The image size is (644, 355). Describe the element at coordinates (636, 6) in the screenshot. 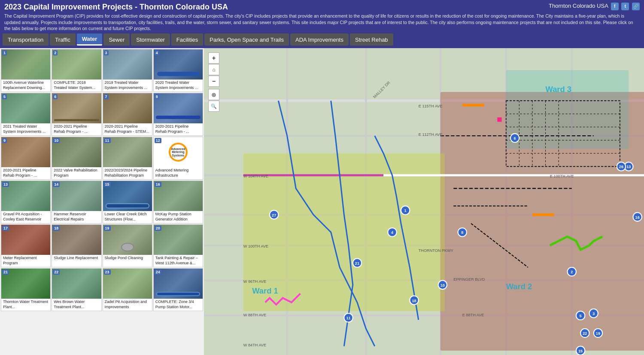

I see `link-icon: 🔗` at that location.